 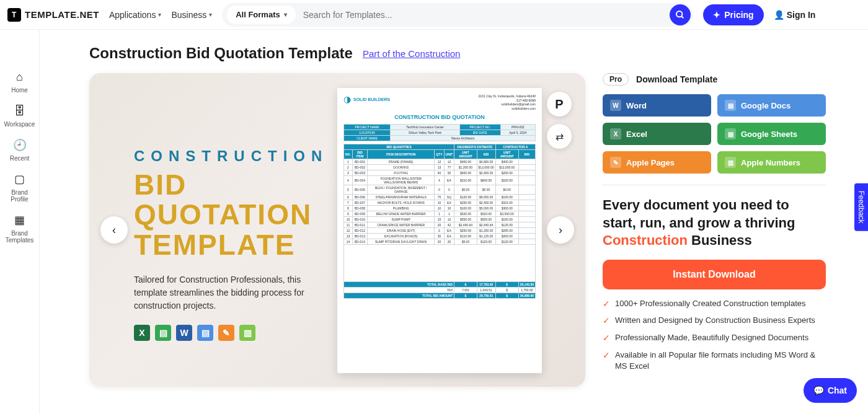 What do you see at coordinates (771, 134) in the screenshot?
I see `download-gsheets-button: ▤Google Sheets` at bounding box center [771, 134].